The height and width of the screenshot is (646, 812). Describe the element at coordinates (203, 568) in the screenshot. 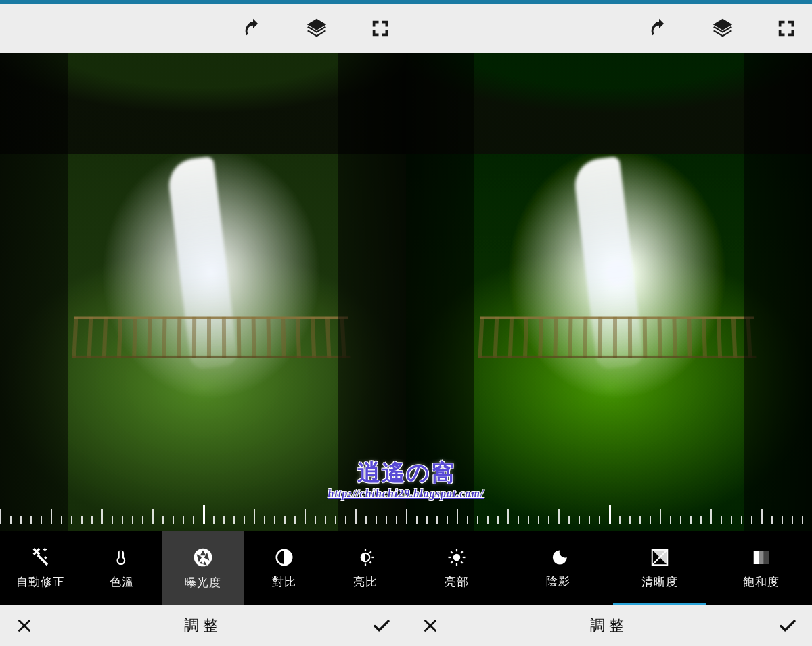

I see `tool-row-left: 自動修正 色溫 曝光度 對比 亮比` at that location.